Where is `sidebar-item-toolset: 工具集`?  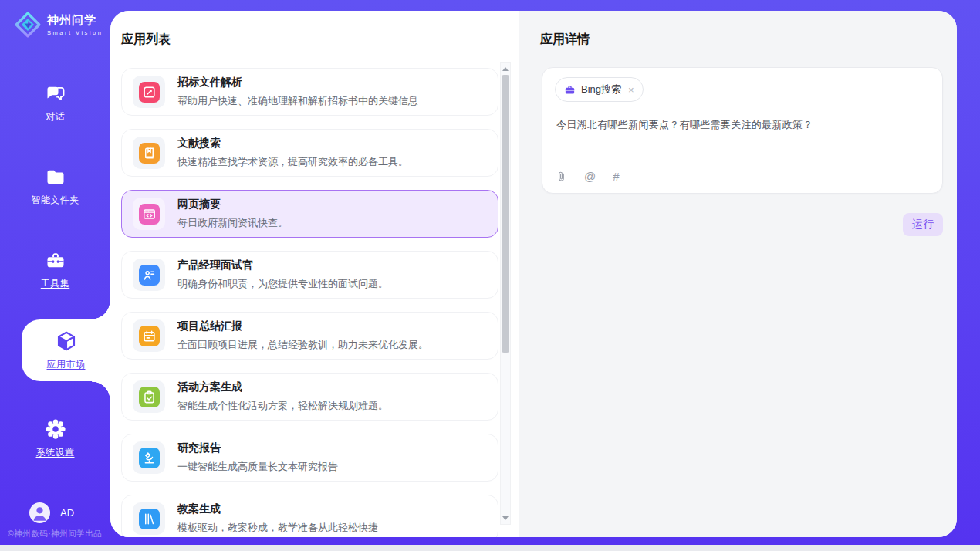 sidebar-item-toolset: 工具集 is located at coordinates (56, 270).